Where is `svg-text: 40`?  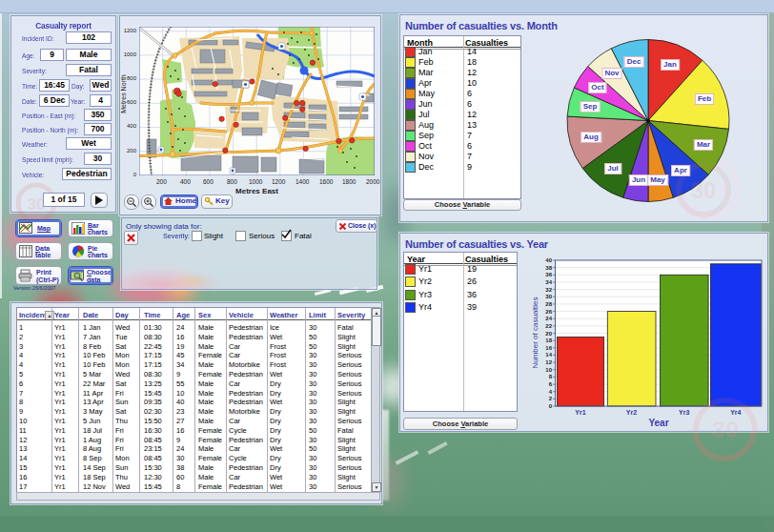 svg-text: 40 is located at coordinates (549, 260).